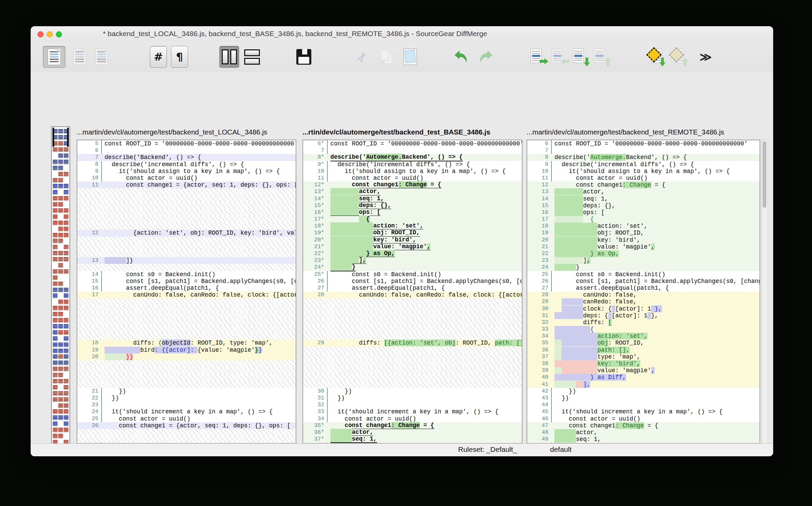 Image resolution: width=812 pixels, height=506 pixels. What do you see at coordinates (50, 34) in the screenshot?
I see `minimize-window-button` at bounding box center [50, 34].